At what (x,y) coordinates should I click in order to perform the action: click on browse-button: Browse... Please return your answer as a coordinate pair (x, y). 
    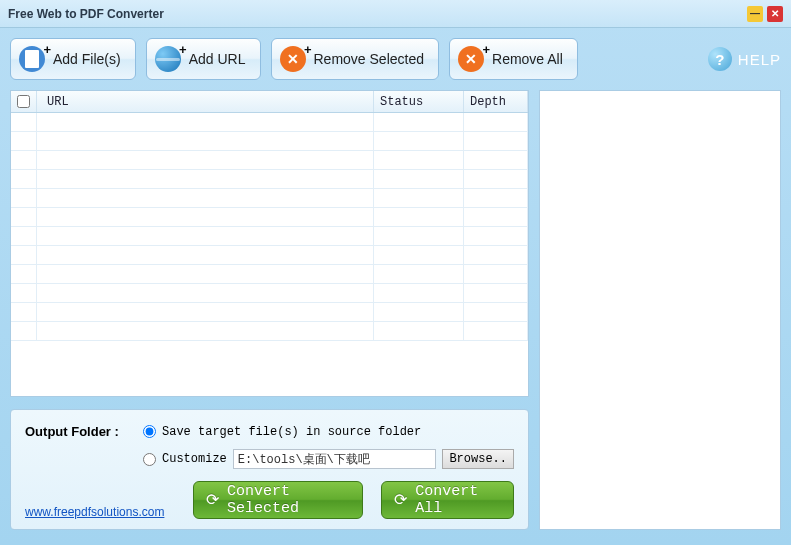
    Looking at the image, I should click on (478, 459).